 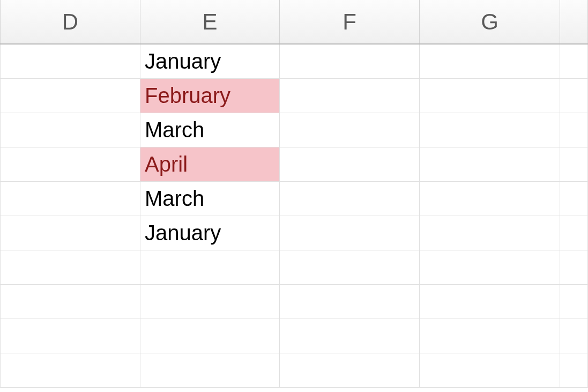 I want to click on cell-D2, so click(x=70, y=95).